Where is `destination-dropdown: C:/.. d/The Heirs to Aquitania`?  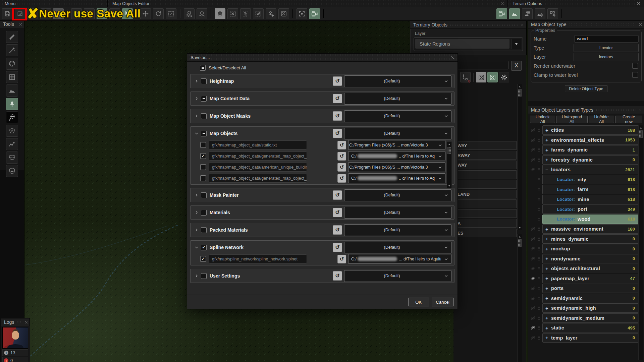 destination-dropdown: C:/.. d/The Heirs to Aquitania is located at coordinates (397, 156).